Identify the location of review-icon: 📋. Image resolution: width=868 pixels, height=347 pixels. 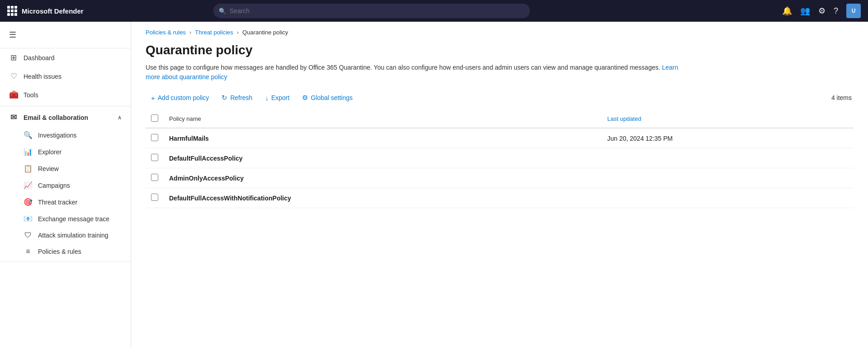
(28, 168).